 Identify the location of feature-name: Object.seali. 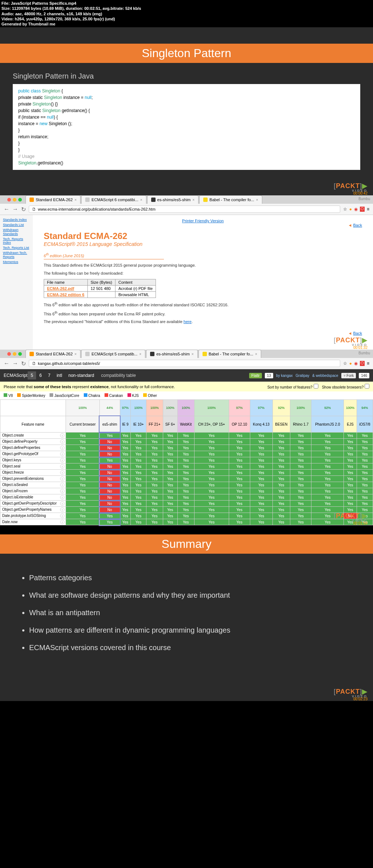
(33, 466).